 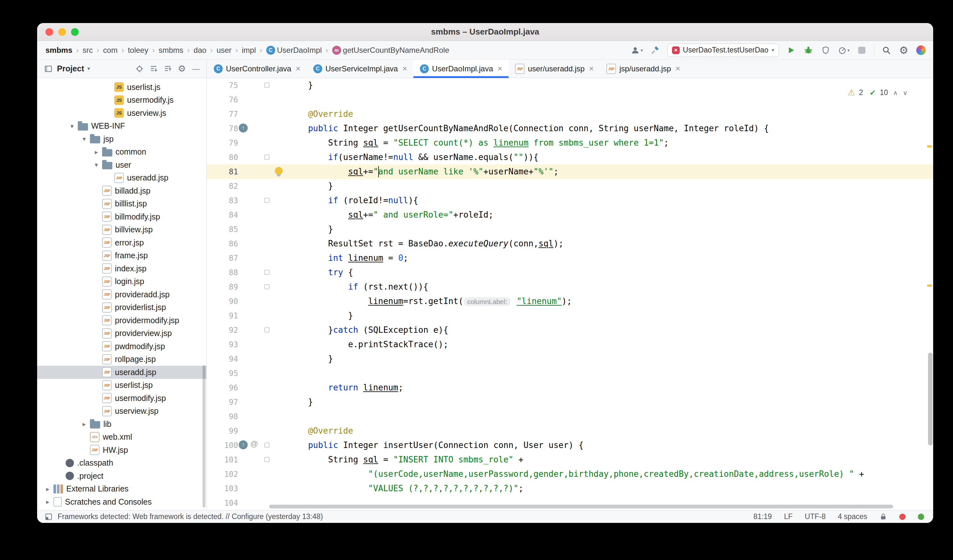 What do you see at coordinates (570, 460) in the screenshot?
I see `code-line: 101 String sql = "INSERT INTO smbms_role…` at bounding box center [570, 460].